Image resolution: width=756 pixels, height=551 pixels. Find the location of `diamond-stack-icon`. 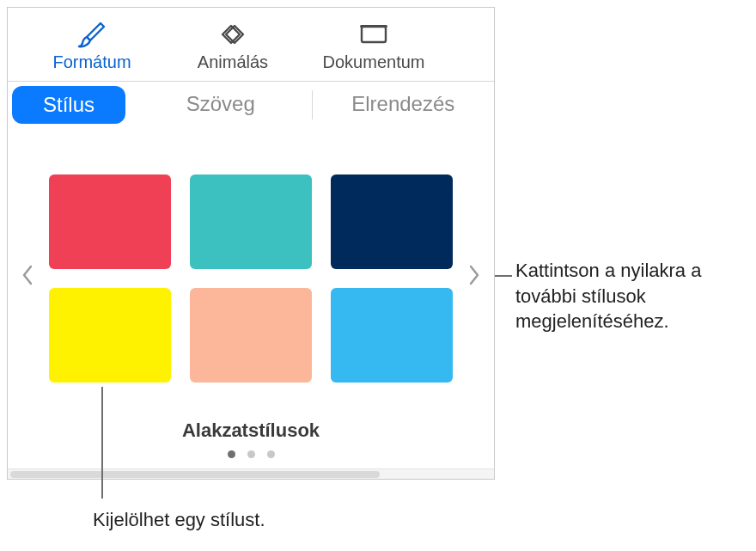

diamond-stack-icon is located at coordinates (233, 34).